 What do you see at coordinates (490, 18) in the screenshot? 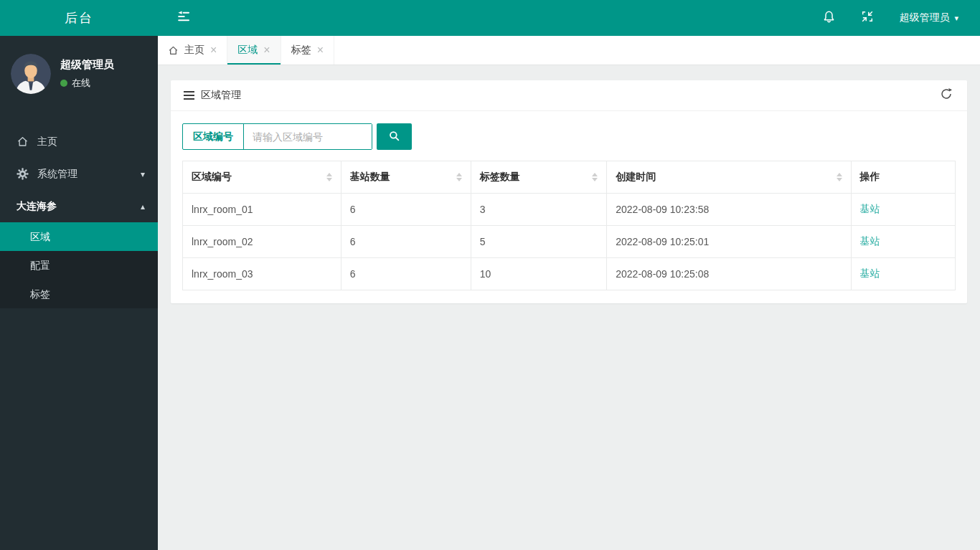
I see `top-bar: 后台` at bounding box center [490, 18].